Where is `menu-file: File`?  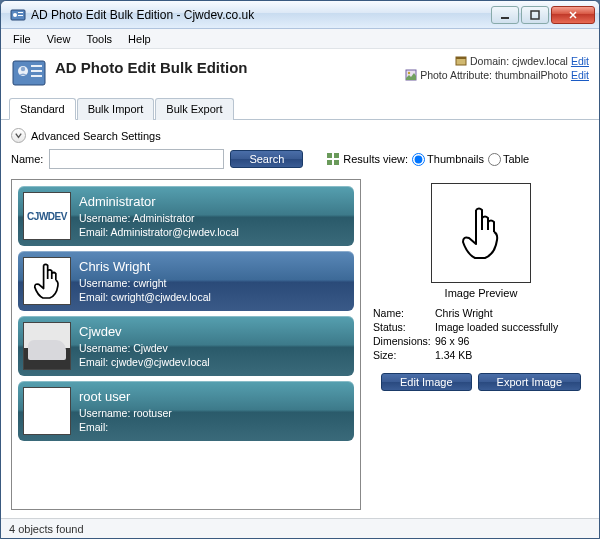
menu-file: File is located at coordinates (22, 39).